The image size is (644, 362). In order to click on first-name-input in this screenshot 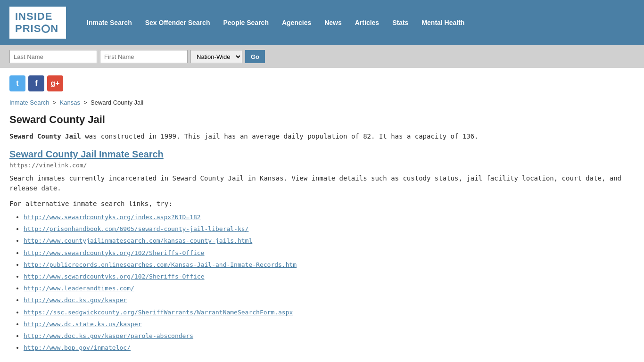, I will do `click(144, 57)`.